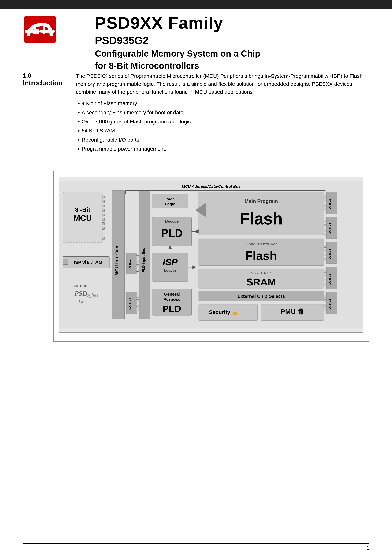 This screenshot has height=555, width=392. I want to click on svg-text: PSD, so click(81, 293).